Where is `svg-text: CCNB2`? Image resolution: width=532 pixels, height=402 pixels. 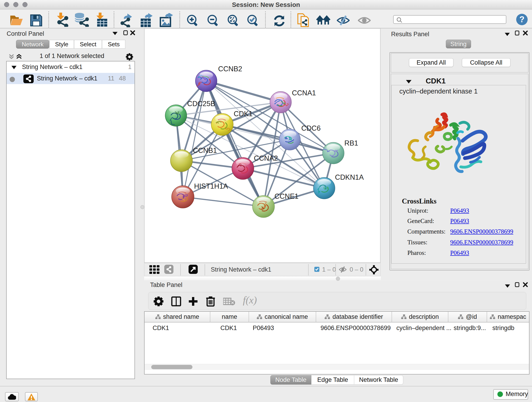 svg-text: CCNB2 is located at coordinates (230, 69).